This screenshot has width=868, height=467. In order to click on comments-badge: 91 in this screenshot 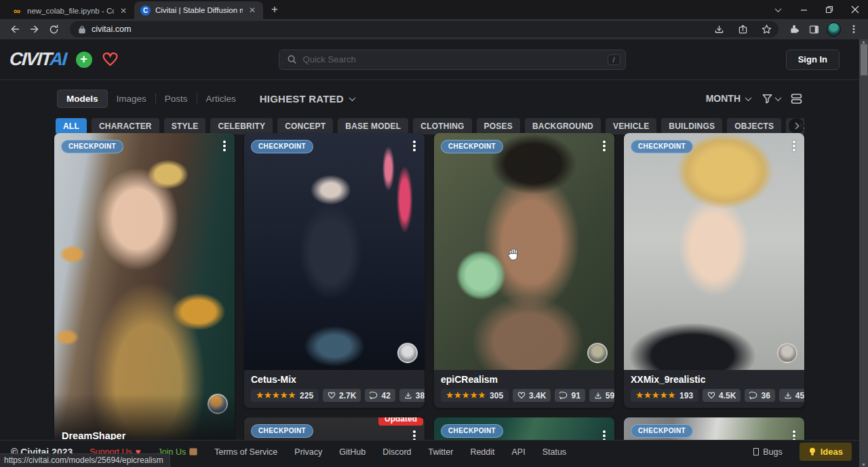, I will do `click(570, 395)`.